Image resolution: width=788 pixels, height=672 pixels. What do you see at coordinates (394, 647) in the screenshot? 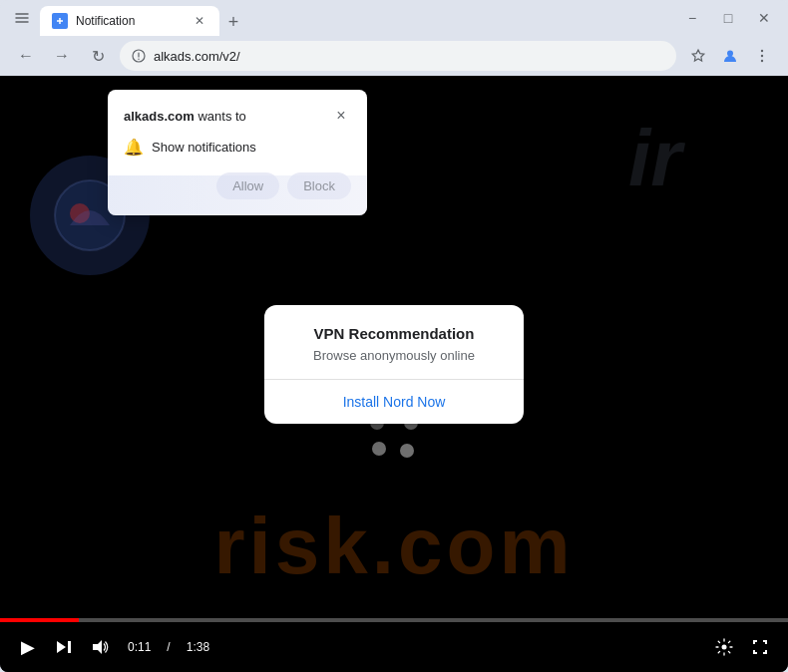
I see `video-controls: ▶ 0:11 / 1:38` at bounding box center [394, 647].